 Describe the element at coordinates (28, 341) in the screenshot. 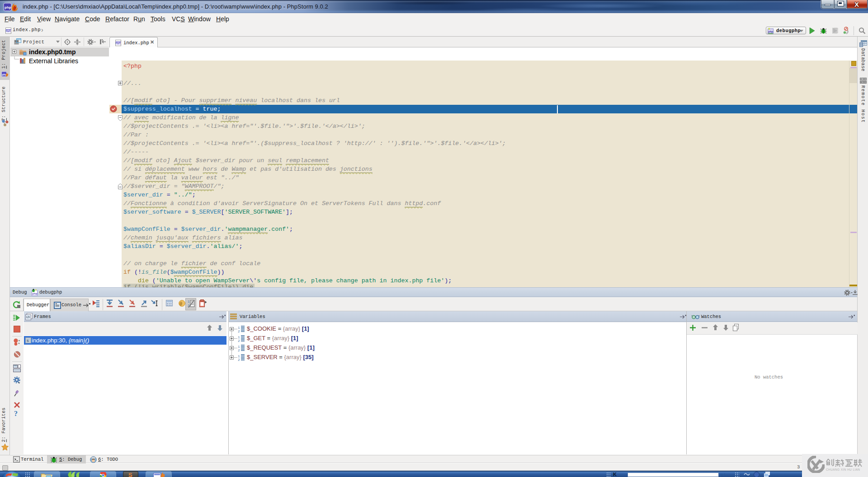

I see `svg-text: s` at that location.